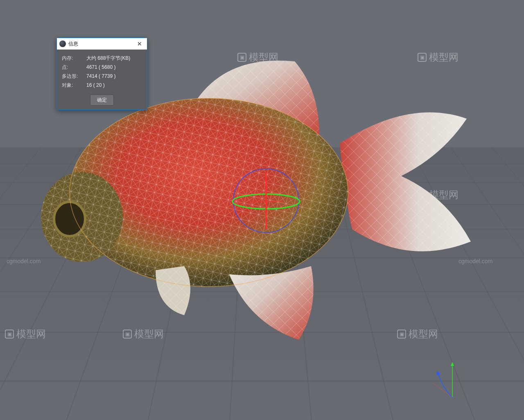 The image size is (524, 420). What do you see at coordinates (102, 85) in the screenshot?
I see `info-row-objects: 对象: 16 ( 20 )` at bounding box center [102, 85].